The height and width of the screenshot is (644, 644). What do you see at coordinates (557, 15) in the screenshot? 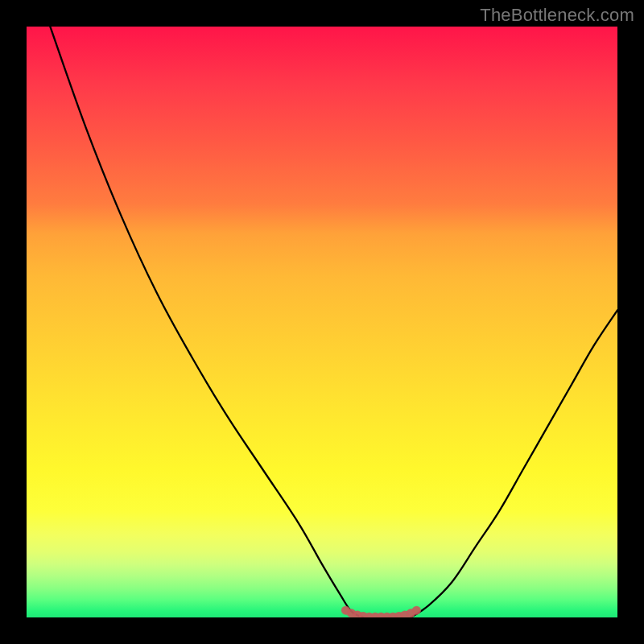
I see `watermark-label: TheBottleneck.com` at bounding box center [557, 15].